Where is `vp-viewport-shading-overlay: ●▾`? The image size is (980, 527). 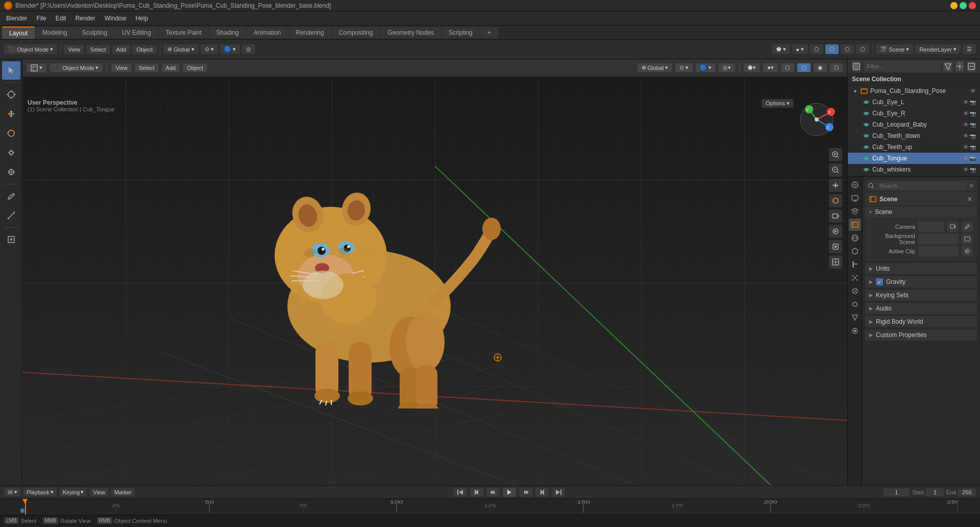 vp-viewport-shading-overlay: ●▾ is located at coordinates (771, 67).